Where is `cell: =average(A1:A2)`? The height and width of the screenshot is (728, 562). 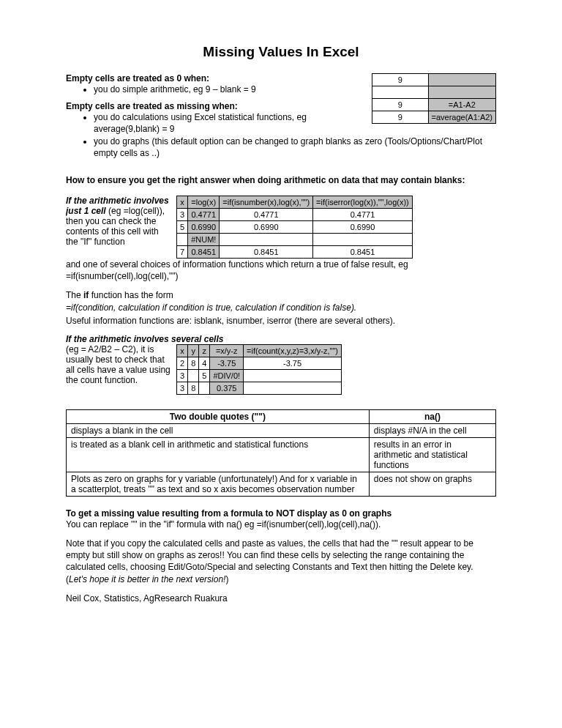
cell: =average(A1:A2) is located at coordinates (462, 117).